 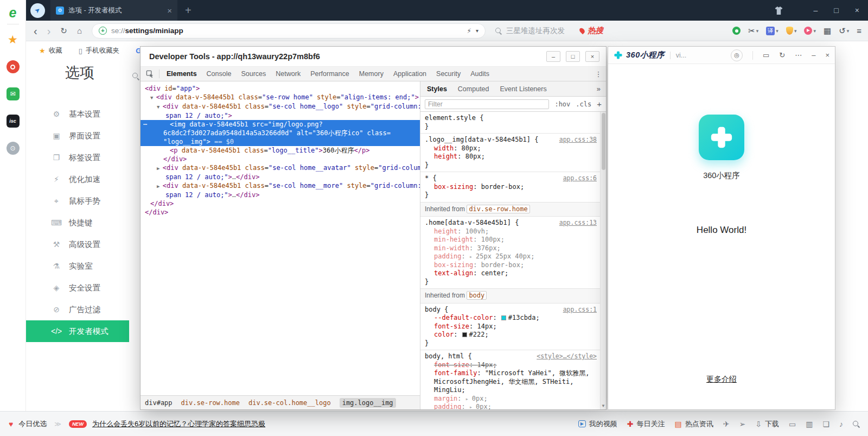 I want to click on devtools-titlebar: Developer Tools - app://qh13waury22p7m8b…, so click(x=373, y=56).